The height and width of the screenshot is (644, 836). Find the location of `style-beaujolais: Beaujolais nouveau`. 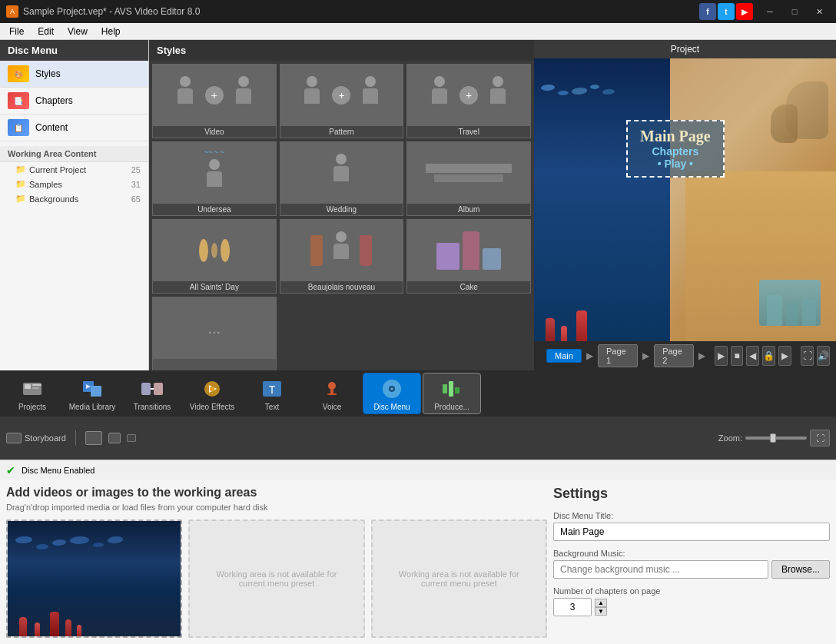

style-beaujolais: Beaujolais nouveau is located at coordinates (342, 257).